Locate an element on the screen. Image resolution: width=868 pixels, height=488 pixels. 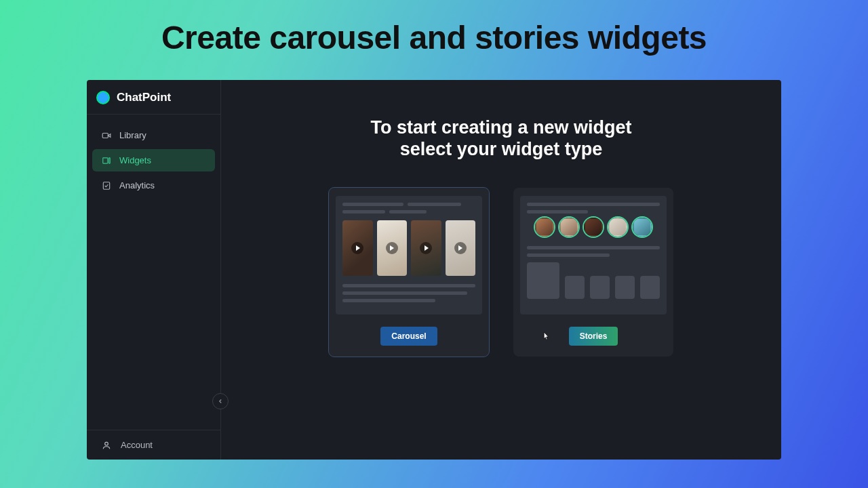
sidebar-nav: Library Widgets Analytics is located at coordinates (153, 156).